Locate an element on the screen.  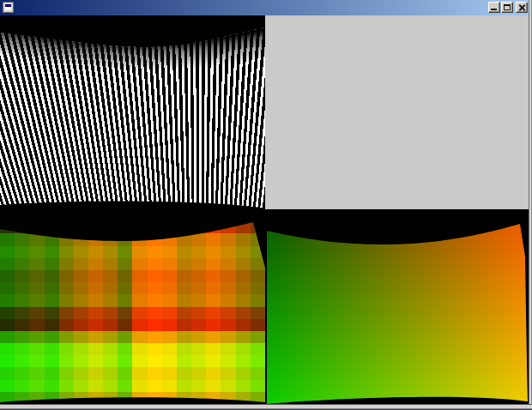
window-border-bottom is located at coordinates (266, 407).